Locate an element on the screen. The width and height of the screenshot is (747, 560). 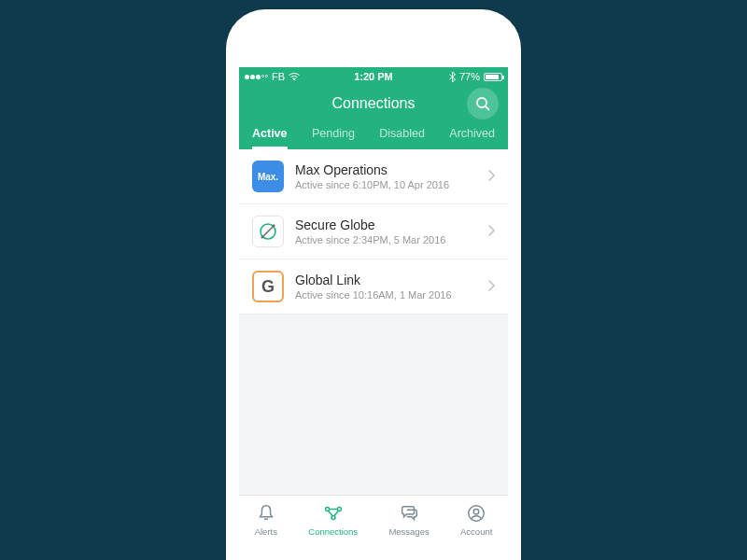
tab-pending: Pending is located at coordinates (333, 135).